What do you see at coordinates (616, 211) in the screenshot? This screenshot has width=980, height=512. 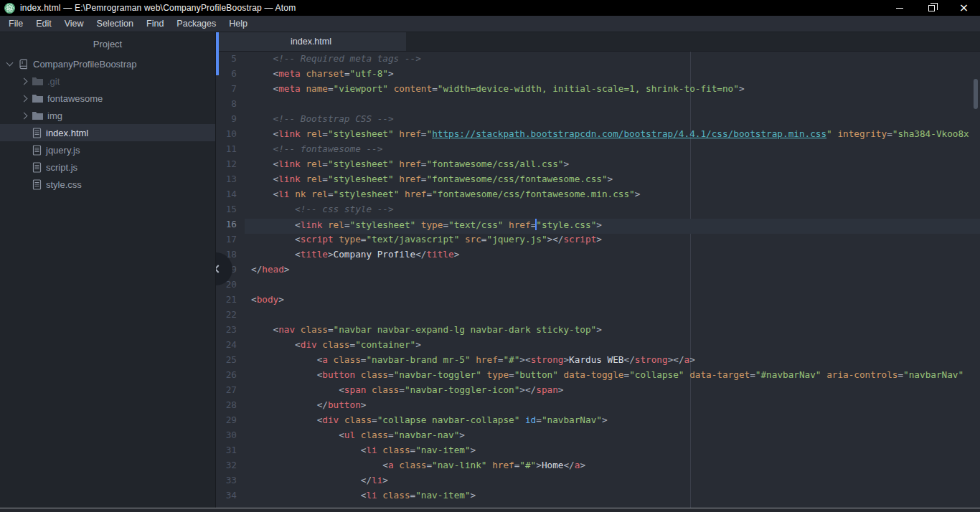 I see `code-line-15: <!-- css style -->` at bounding box center [616, 211].